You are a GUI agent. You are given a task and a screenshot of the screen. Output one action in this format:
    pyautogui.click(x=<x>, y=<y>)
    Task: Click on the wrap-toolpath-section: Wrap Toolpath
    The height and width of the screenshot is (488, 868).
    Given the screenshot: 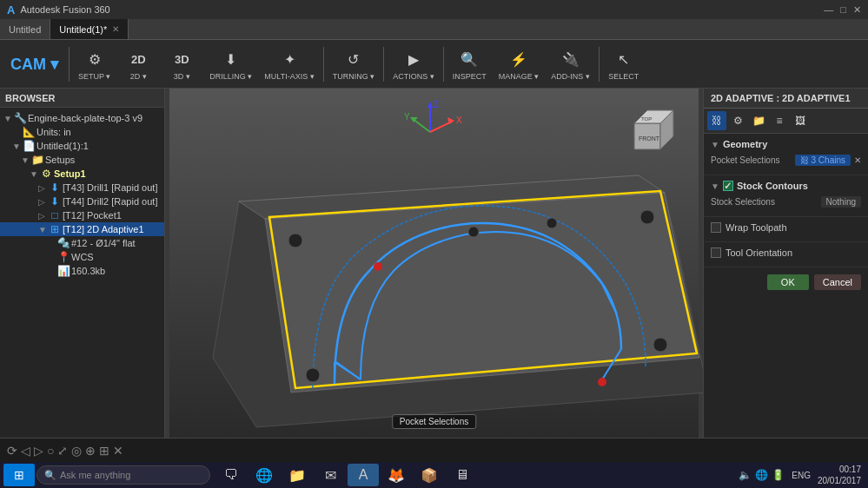 What is the action you would take?
    pyautogui.click(x=785, y=229)
    